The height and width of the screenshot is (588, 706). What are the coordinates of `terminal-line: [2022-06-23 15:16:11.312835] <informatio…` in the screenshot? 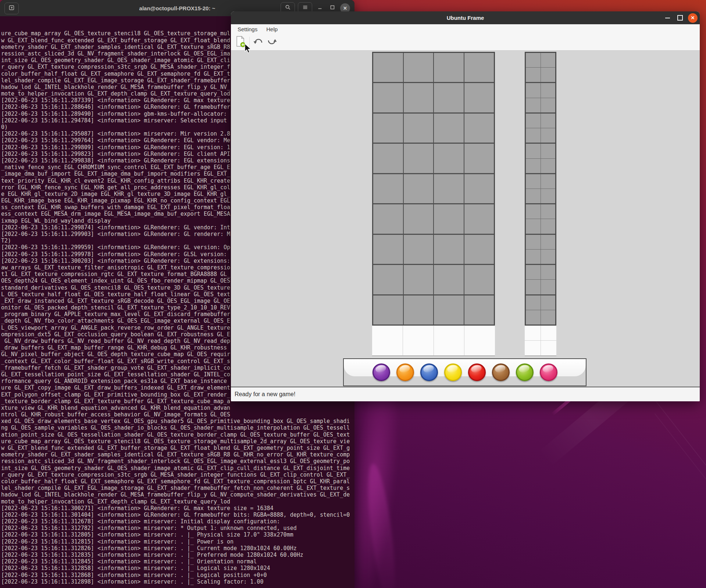 It's located at (178, 555).